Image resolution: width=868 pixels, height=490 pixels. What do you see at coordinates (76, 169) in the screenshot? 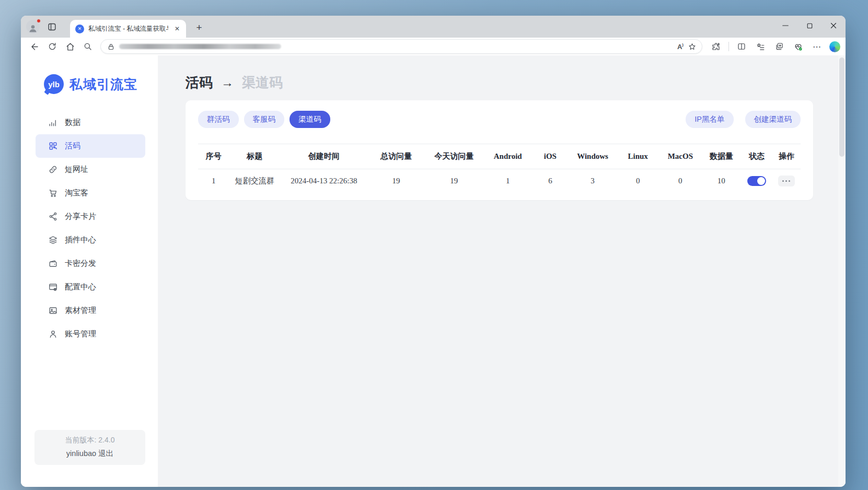
I see `sidebar-item-label: 短网址` at bounding box center [76, 169].